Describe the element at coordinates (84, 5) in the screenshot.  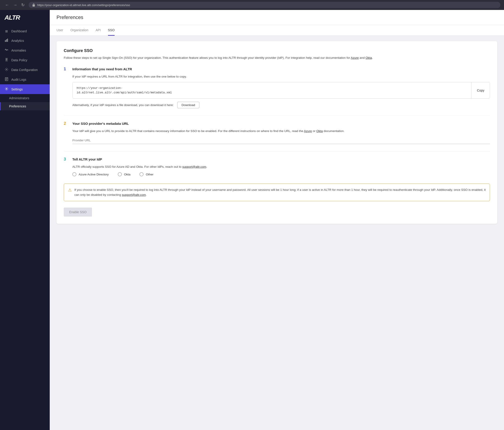
I see `url-text: https://your-organization-id.altrnet.liv…` at that location.